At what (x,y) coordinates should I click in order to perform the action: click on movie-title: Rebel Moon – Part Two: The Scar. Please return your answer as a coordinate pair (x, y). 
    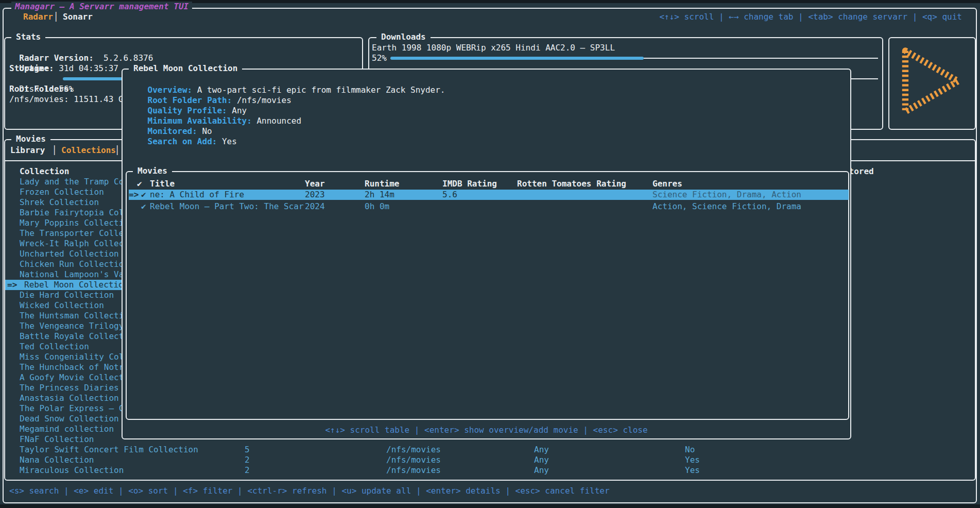
    Looking at the image, I should click on (227, 207).